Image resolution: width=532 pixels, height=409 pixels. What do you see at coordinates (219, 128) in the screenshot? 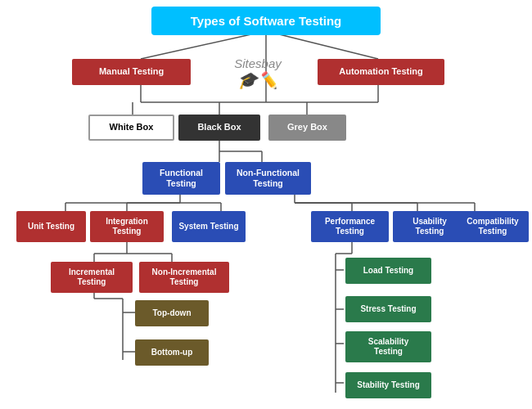
I see `blackbox-node: Black Box` at bounding box center [219, 128].